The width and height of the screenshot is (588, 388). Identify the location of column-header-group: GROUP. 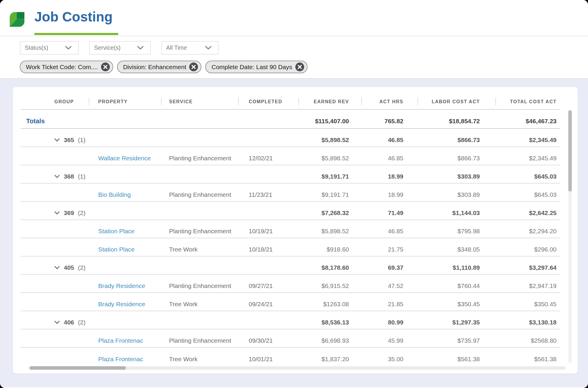
(55, 98).